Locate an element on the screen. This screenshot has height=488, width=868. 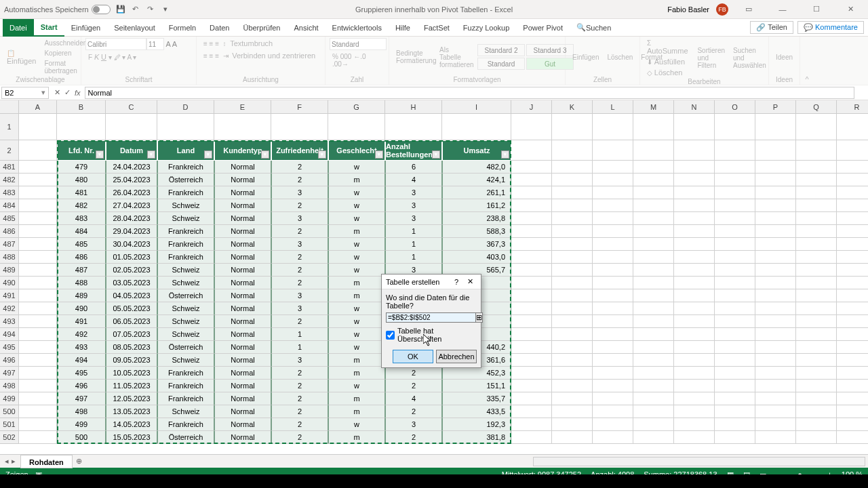
autosum-button: Σ AutoSumme is located at coordinates (668, 47).